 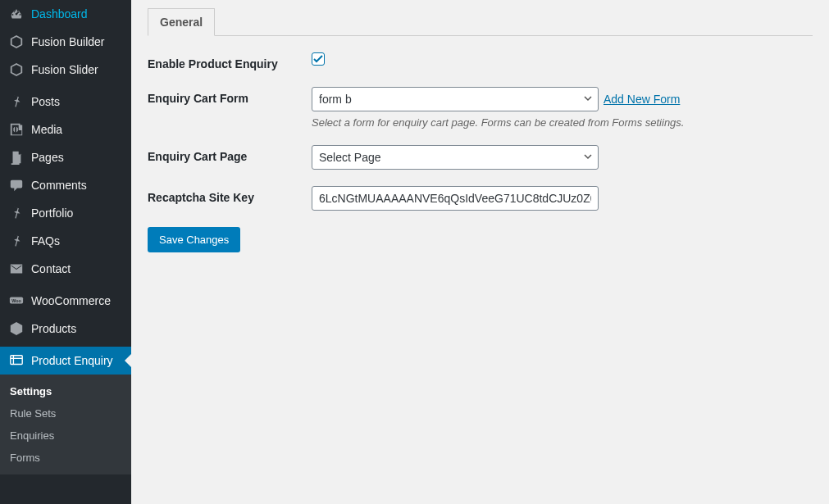 What do you see at coordinates (66, 329) in the screenshot?
I see `sidebar-item-products: Products` at bounding box center [66, 329].